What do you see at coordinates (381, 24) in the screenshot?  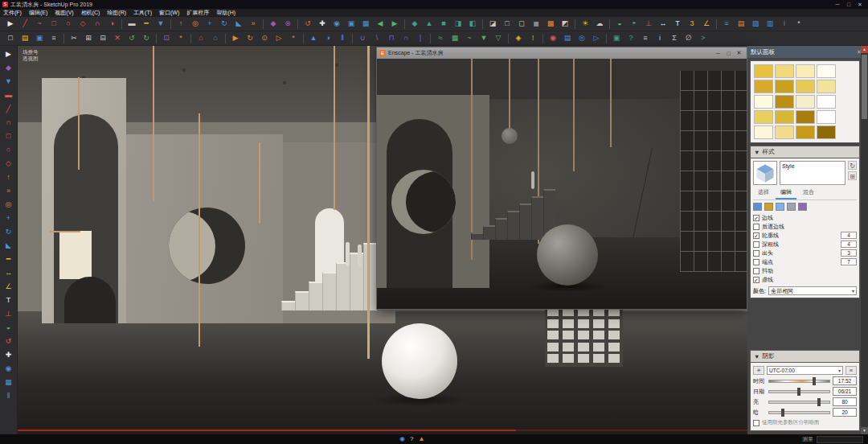 I see `previous-view-icon: ◀` at bounding box center [381, 24].